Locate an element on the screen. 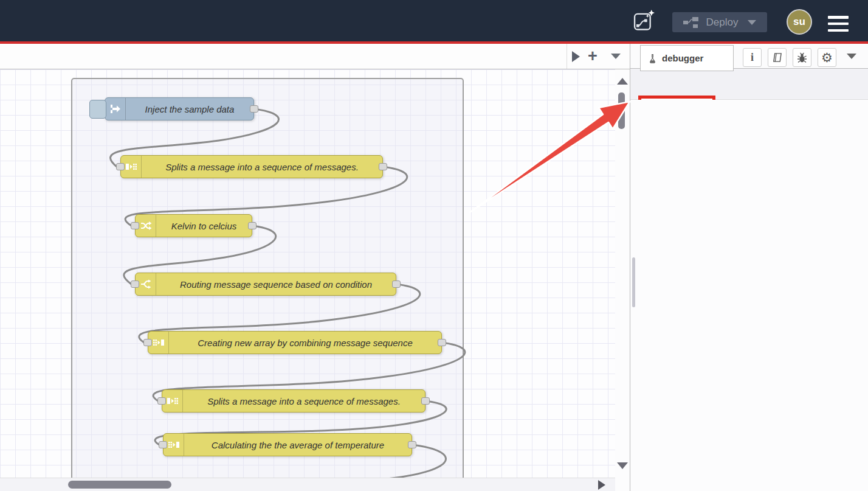 The image size is (868, 491). flask-icon is located at coordinates (653, 58).